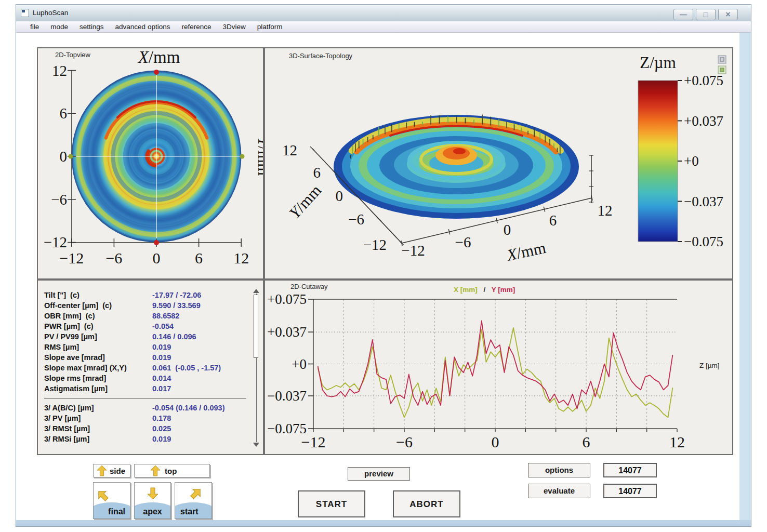  What do you see at coordinates (98, 429) in the screenshot?
I see `stat-label: 3/ RMSt [µm]` at bounding box center [98, 429].